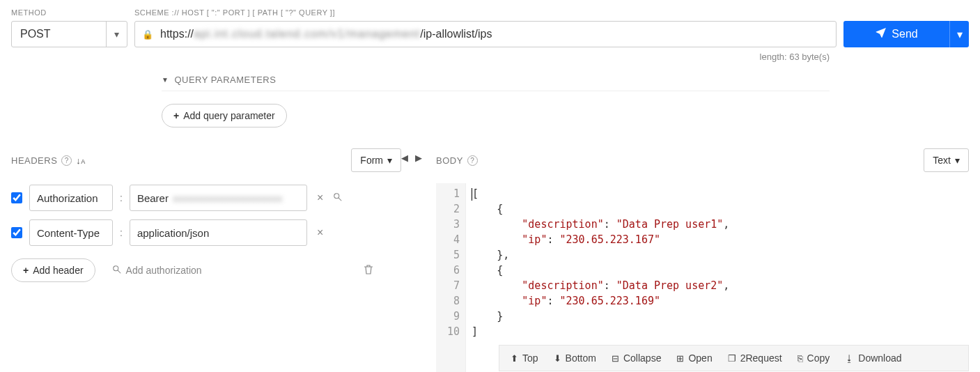 This screenshot has width=980, height=372. I want to click on send-button: Send ▾, so click(906, 34).